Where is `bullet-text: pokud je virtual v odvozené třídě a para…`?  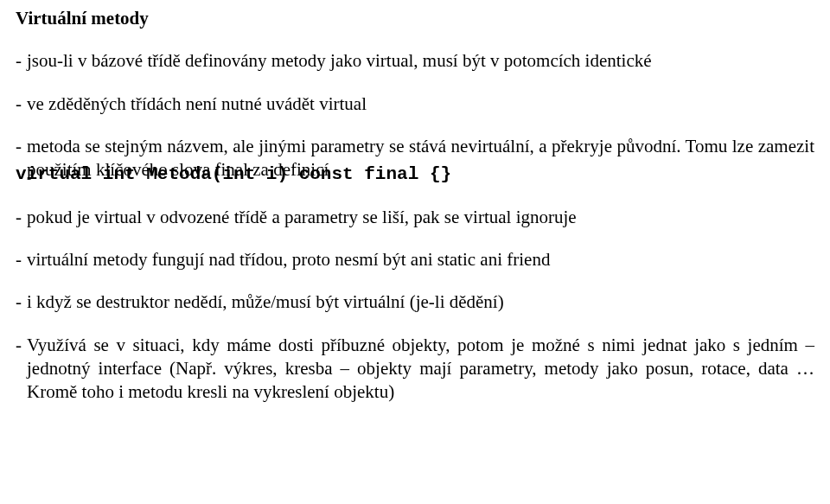
bullet-text: pokud je virtual v odvozené třídě a para… is located at coordinates (420, 218).